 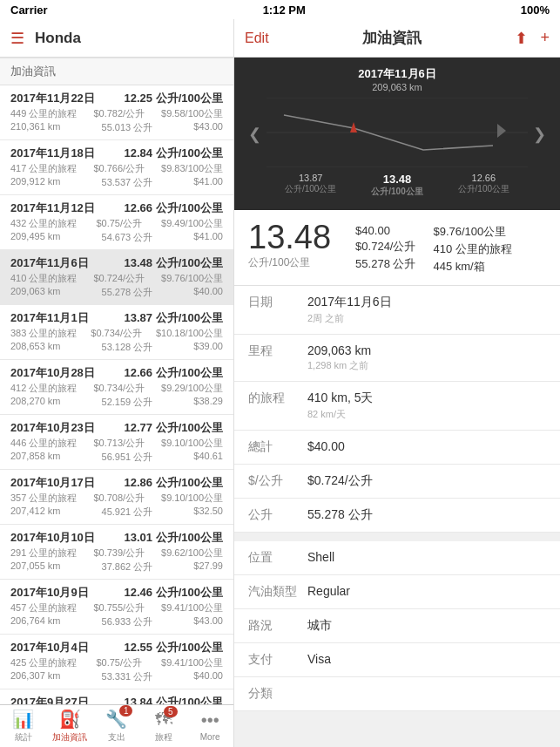 I want to click on fuel-item: 2017年10月28日 12.66 公升/100公里 412 公里的旅程 $0.…, so click(x=117, y=387).